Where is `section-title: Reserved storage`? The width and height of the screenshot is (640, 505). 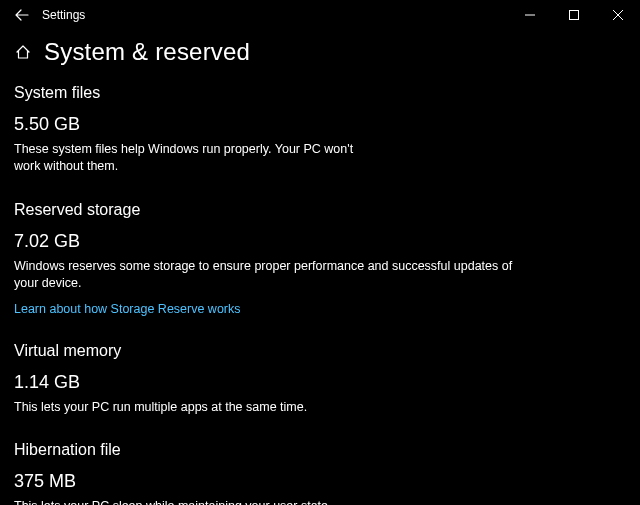
section-title: Reserved storage is located at coordinates (320, 210).